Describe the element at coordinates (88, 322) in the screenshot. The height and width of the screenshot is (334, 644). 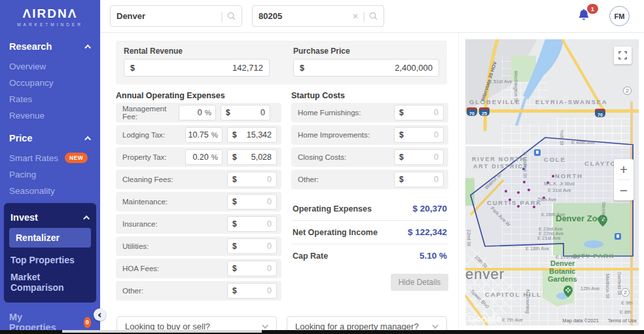
I see `my-properties-count-badge: 0` at that location.